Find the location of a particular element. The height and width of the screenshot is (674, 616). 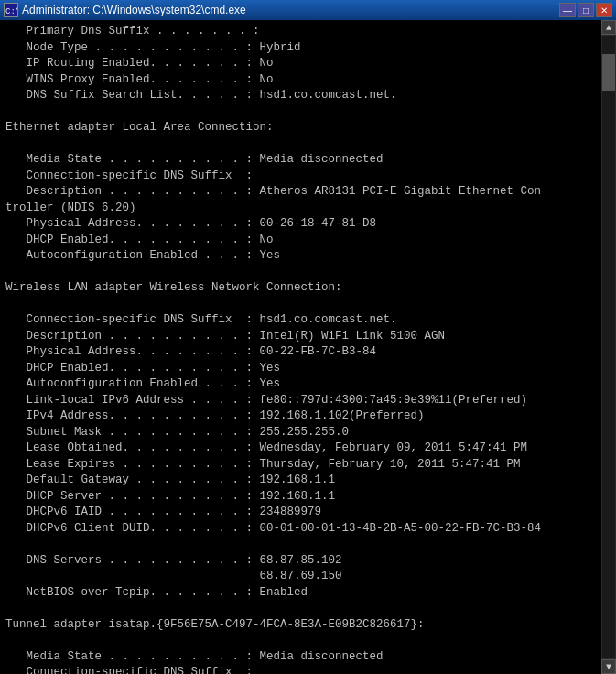

window-controls: — □ ✕ is located at coordinates (586, 10).